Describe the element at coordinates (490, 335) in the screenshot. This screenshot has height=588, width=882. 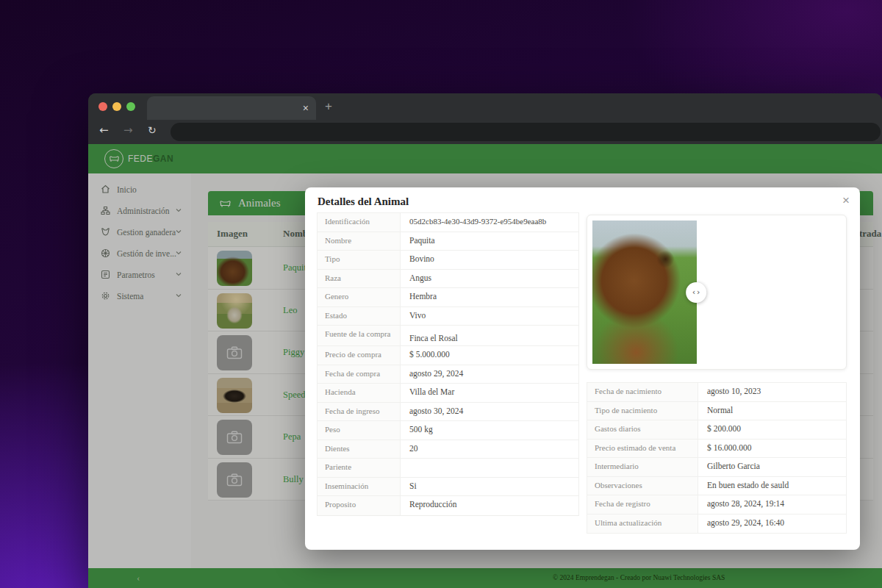
I see `detail-value: Finca el Rosal` at that location.